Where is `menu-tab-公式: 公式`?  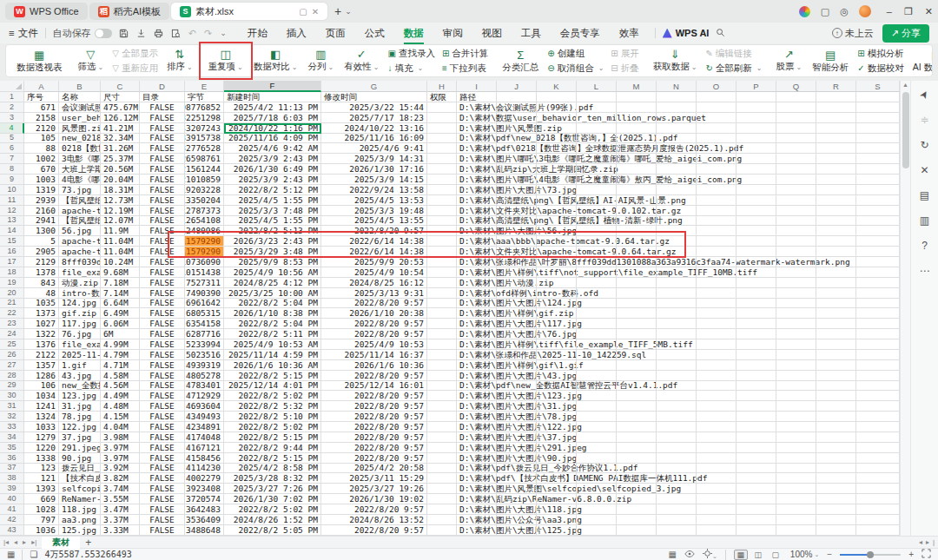
menu-tab-公式: 公式 is located at coordinates (375, 33).